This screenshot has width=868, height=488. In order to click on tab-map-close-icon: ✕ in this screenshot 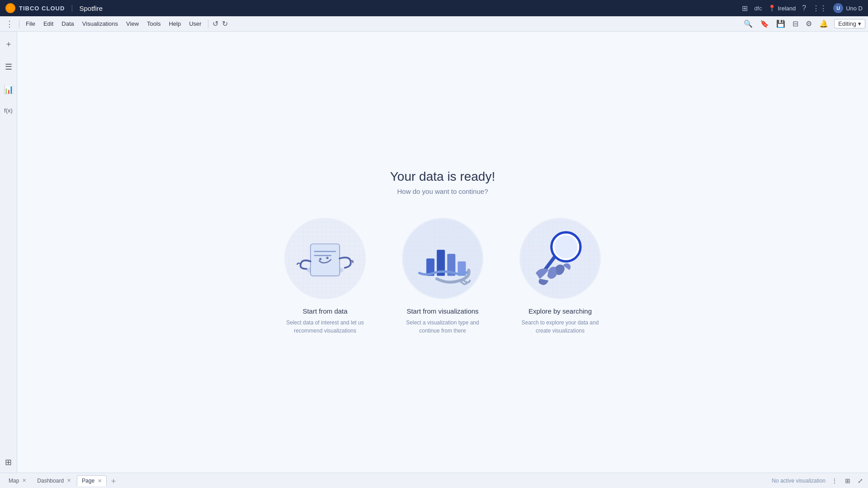, I will do `click(24, 481)`.